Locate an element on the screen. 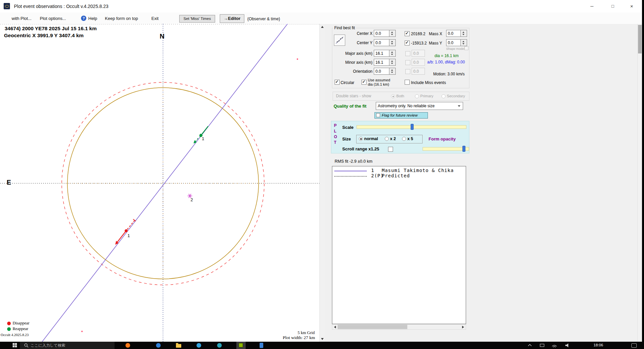 Image resolution: width=644 pixels, height=349 pixels. center-y-spinner is located at coordinates (392, 43).